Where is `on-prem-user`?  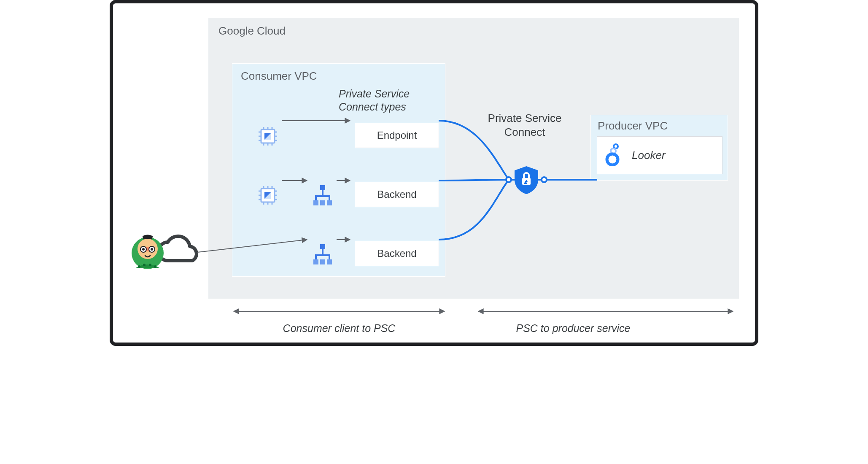 on-prem-user is located at coordinates (164, 252).